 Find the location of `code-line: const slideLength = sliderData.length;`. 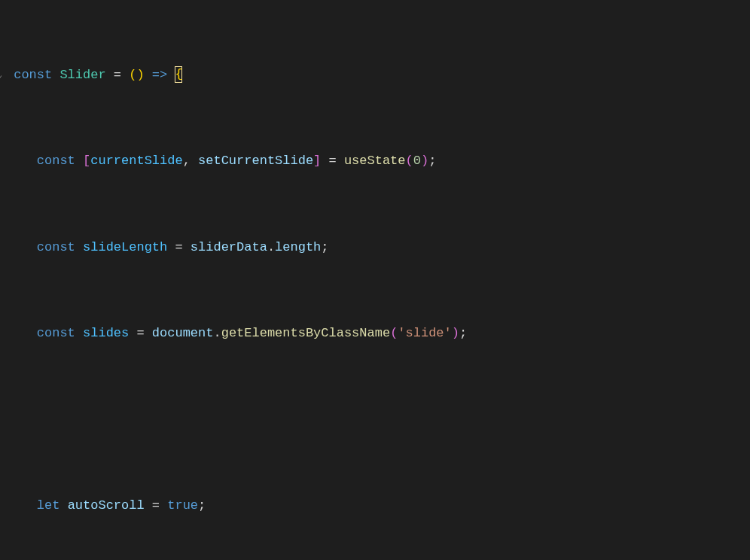

code-line: const slideLength = sliderData.length; is located at coordinates (378, 248).